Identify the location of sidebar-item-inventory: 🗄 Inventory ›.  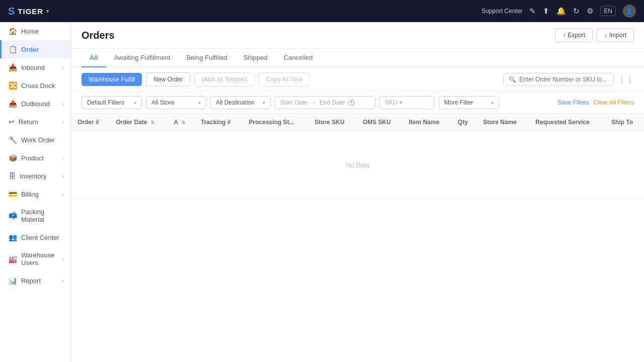
(35, 176).